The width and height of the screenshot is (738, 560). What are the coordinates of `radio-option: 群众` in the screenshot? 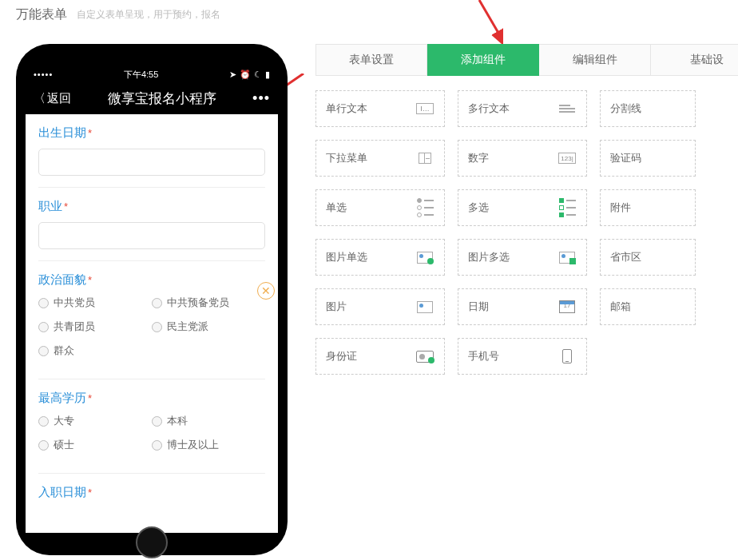 It's located at (95, 351).